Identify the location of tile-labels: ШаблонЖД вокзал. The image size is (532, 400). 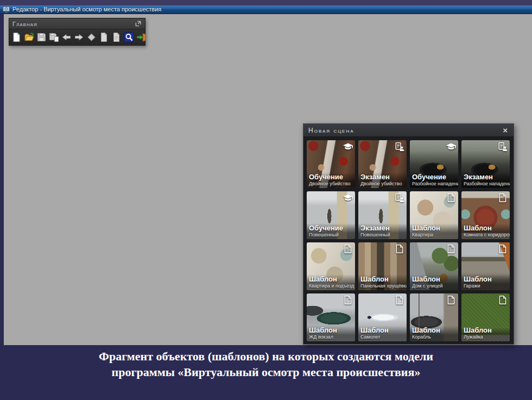
(331, 334).